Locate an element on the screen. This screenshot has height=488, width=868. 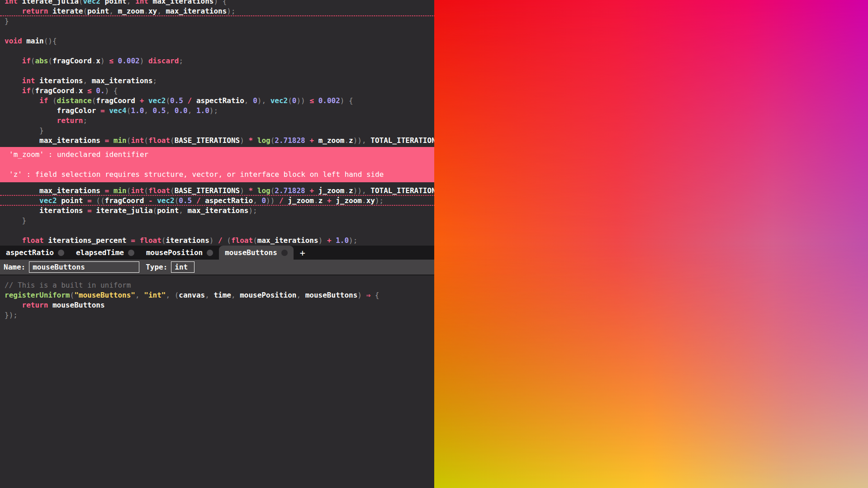
code-line: void main(){ is located at coordinates (219, 41).